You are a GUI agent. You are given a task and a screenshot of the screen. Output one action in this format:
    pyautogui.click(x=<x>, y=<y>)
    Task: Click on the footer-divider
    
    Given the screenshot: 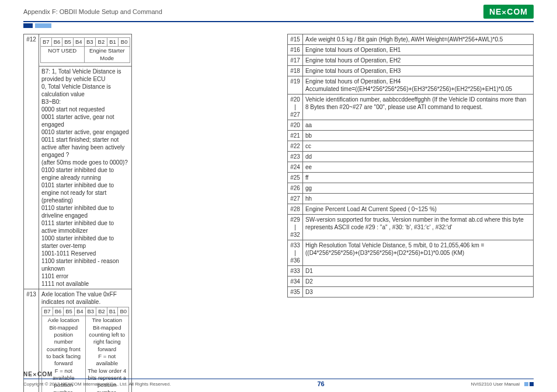 What is the action you would take?
    pyautogui.click(x=278, y=379)
    